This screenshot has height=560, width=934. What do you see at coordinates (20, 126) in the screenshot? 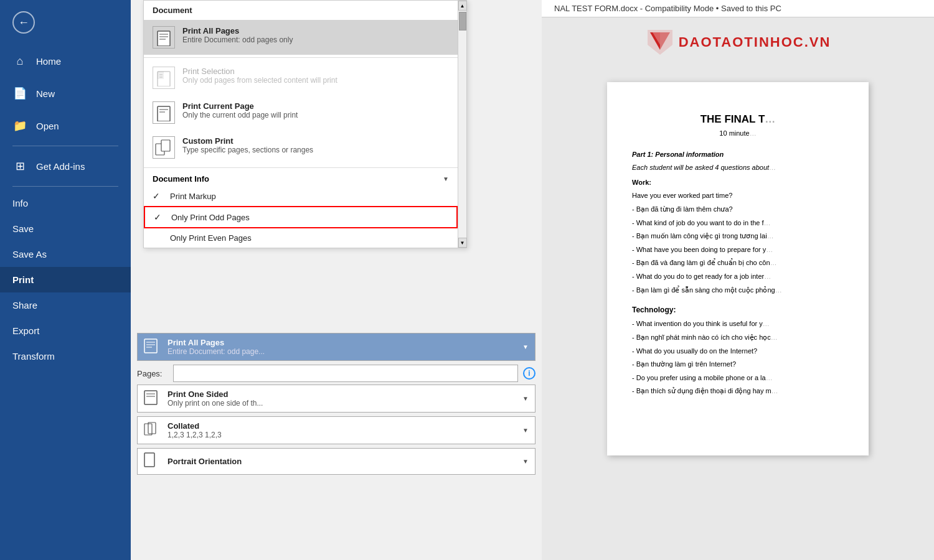
I see `open-icon: 📁` at bounding box center [20, 126].